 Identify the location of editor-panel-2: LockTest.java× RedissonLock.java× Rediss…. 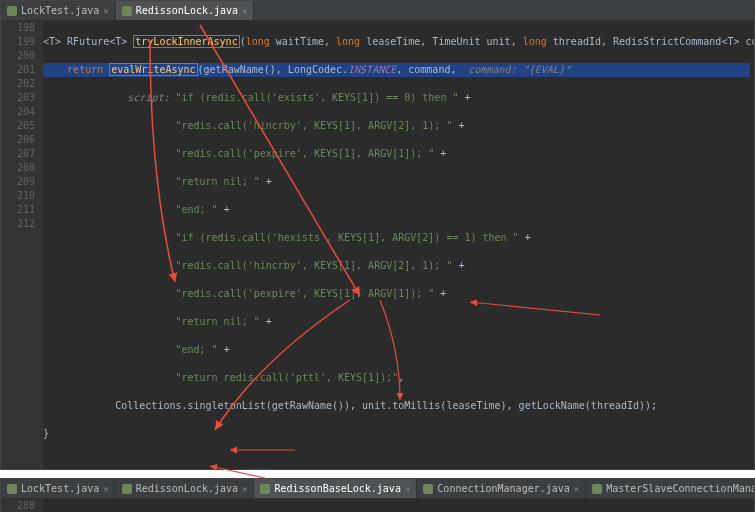
(378, 495).